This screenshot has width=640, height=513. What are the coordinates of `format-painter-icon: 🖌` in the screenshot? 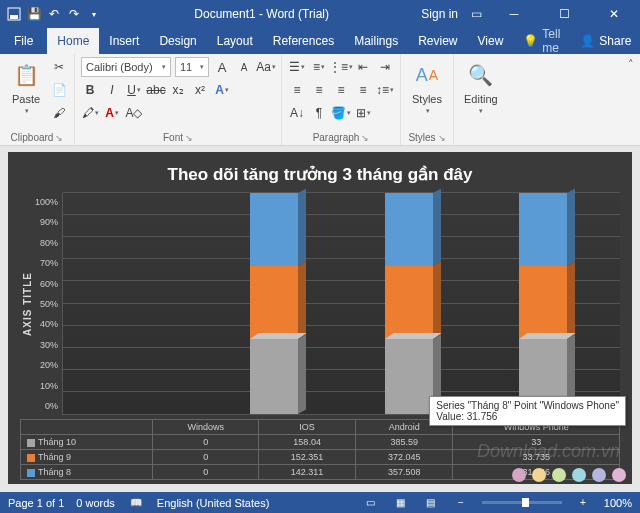 It's located at (59, 113).